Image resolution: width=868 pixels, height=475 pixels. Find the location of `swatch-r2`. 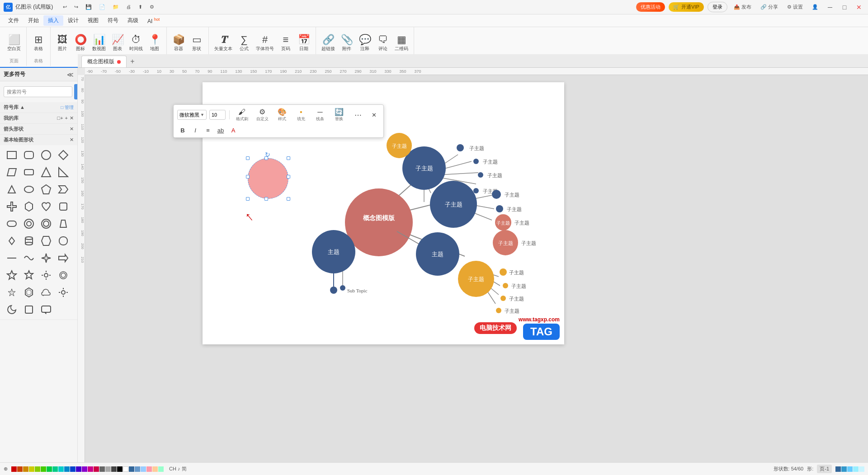

swatch-r2 is located at coordinates (844, 469).